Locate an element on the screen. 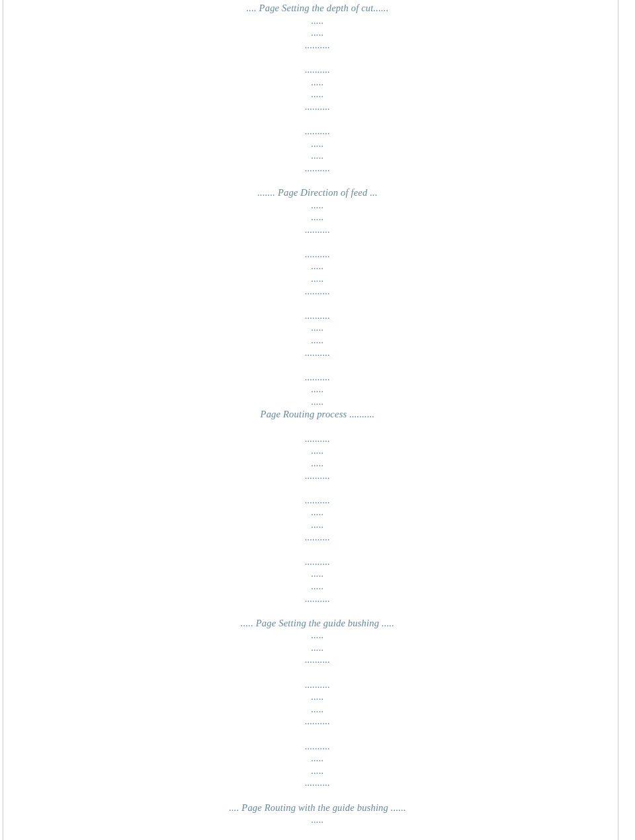 This screenshot has height=840, width=635. page-border-right is located at coordinates (618, 420).